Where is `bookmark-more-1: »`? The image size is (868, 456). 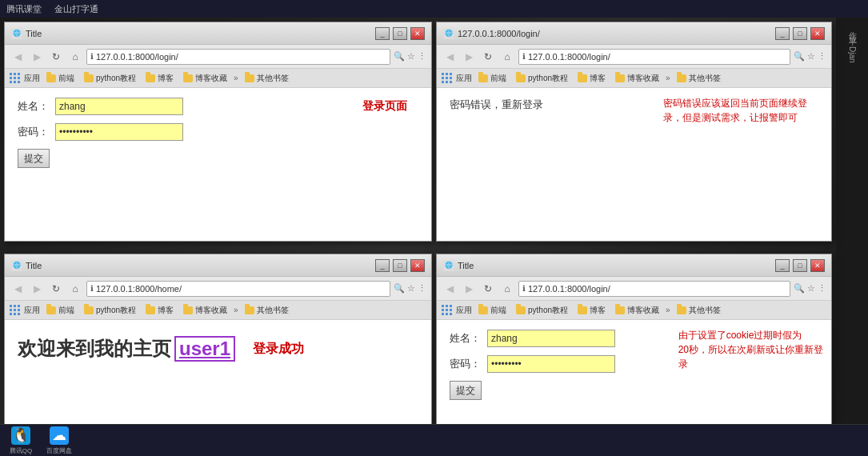 bookmark-more-1: » is located at coordinates (236, 78).